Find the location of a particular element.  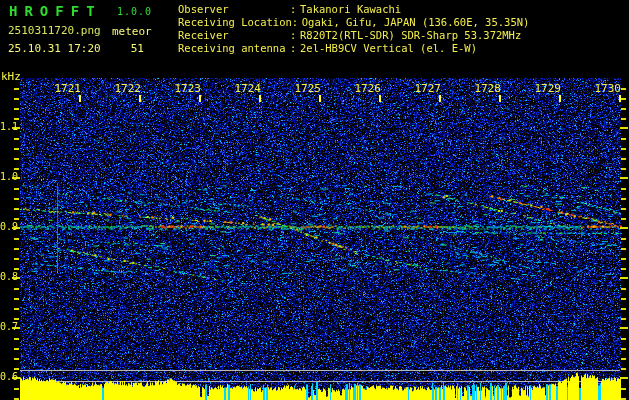

x-axis-tick-label: 1722 is located at coordinates (127, 88).